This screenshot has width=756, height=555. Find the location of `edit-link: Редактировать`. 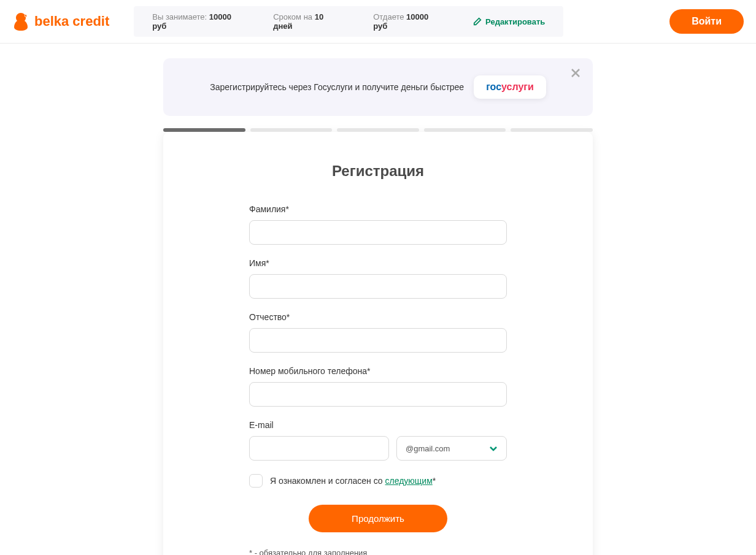

edit-link: Редактировать is located at coordinates (509, 22).